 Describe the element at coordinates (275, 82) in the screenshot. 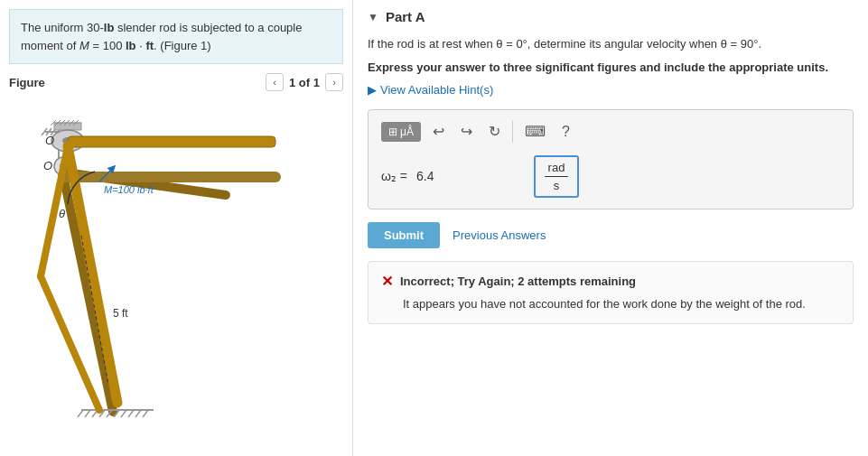

I see `figure-prev-button: ‹` at that location.